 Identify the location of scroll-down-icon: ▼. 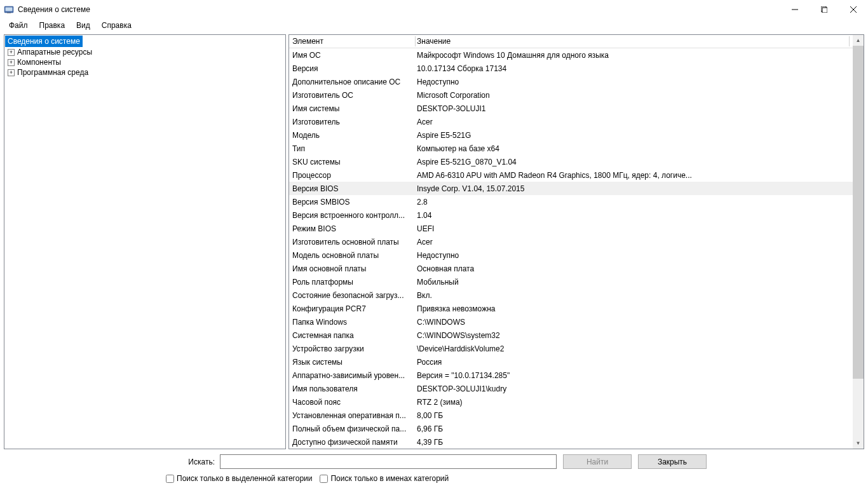
(858, 444).